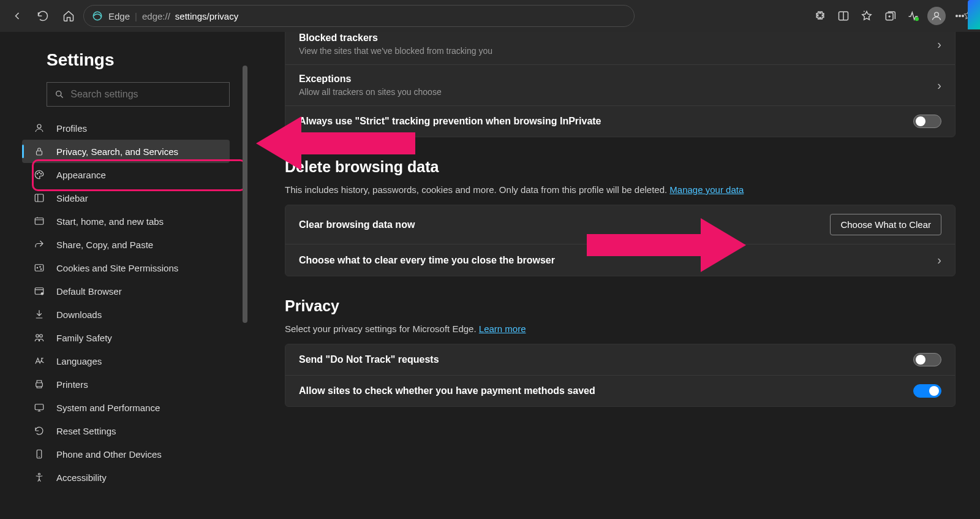 The height and width of the screenshot is (519, 980). Describe the element at coordinates (126, 175) in the screenshot. I see `sidebar-item-appearance: Appearance` at that location.